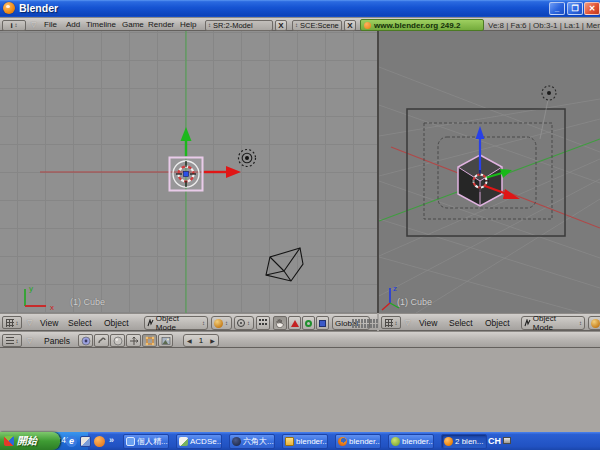  Describe the element at coordinates (112, 440) in the screenshot. I see `quicklaunch-chevron-icon: »` at that location.